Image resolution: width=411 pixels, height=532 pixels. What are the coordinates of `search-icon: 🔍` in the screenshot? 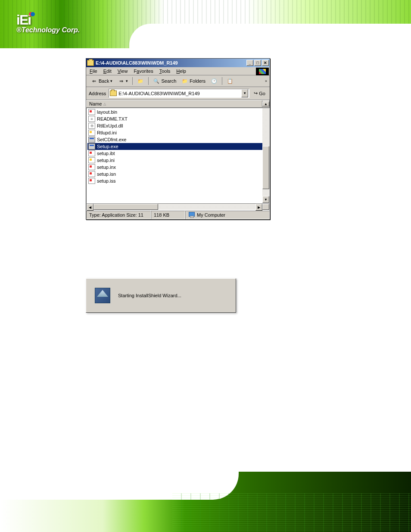 It's located at (156, 81).